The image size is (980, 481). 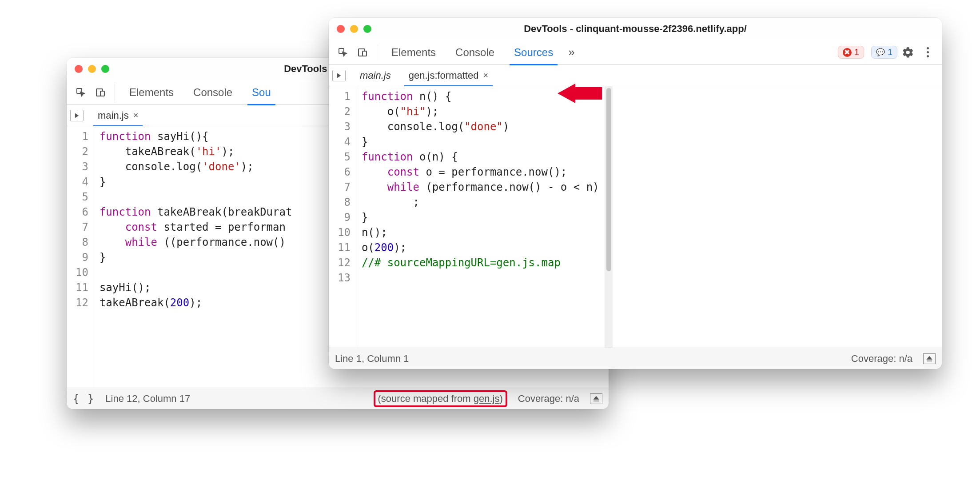 What do you see at coordinates (84, 399) in the screenshot?
I see `pretty-print-icon: { }` at bounding box center [84, 399].